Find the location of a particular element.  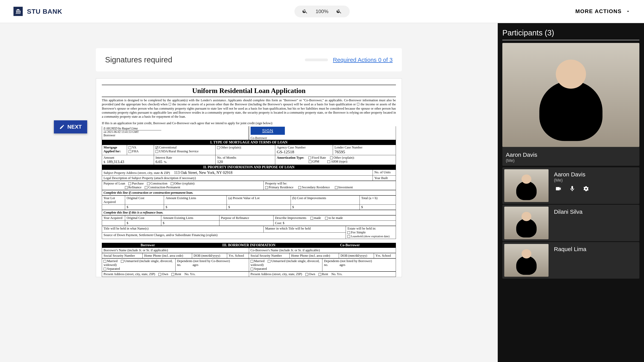

pencil-icon is located at coordinates (62, 127).